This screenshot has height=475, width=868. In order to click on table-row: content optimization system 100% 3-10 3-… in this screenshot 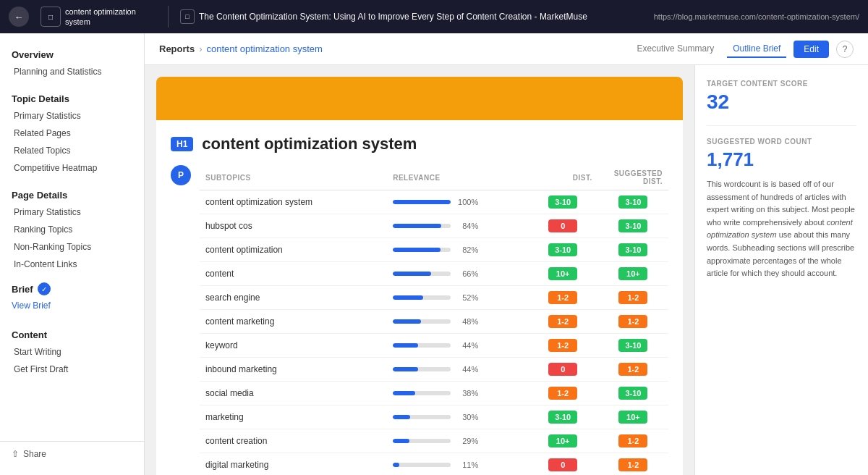, I will do `click(434, 203)`.